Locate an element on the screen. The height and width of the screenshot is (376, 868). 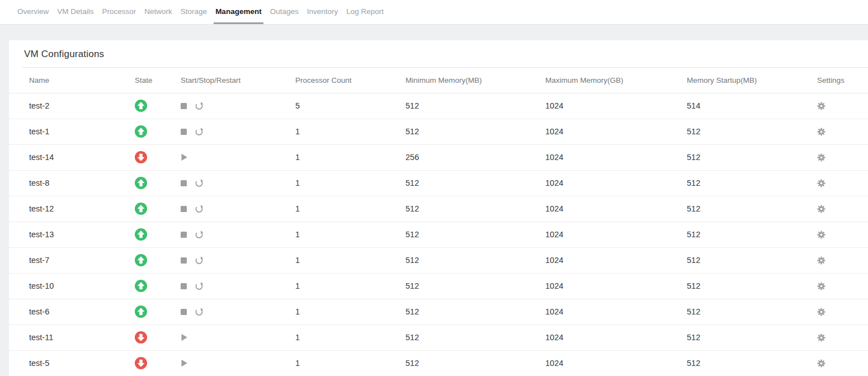
col-header-start-stop-restart: Start/Stop/Restart is located at coordinates (229, 81).